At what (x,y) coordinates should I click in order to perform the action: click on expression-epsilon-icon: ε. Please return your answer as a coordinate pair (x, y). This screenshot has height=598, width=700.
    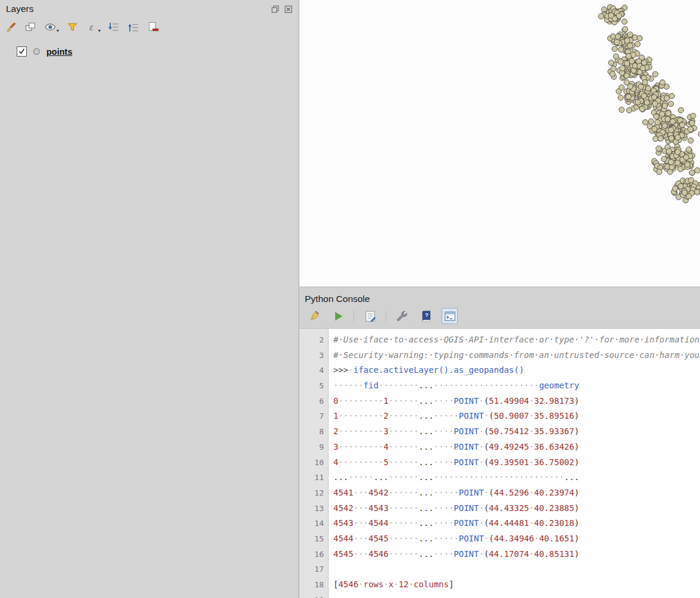
    Looking at the image, I should click on (92, 27).